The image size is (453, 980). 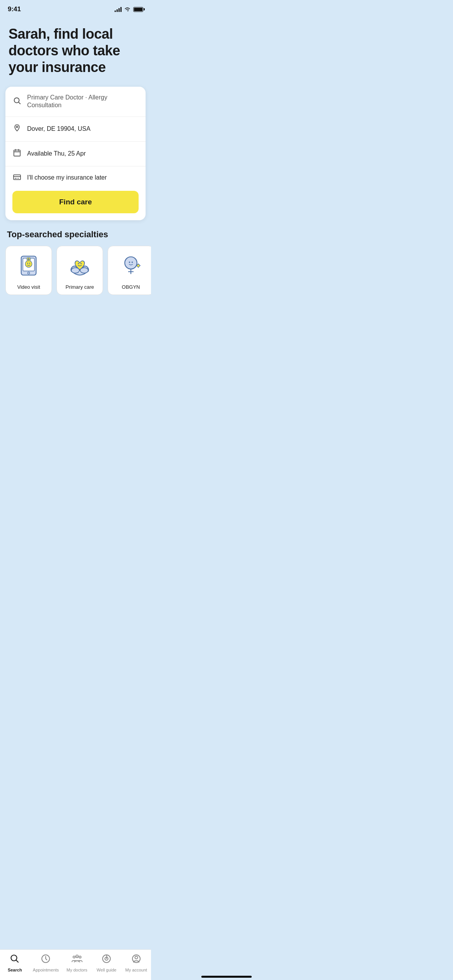 What do you see at coordinates (76, 51) in the screenshot?
I see `hero-title: Sarah, find local doctors who take your …` at bounding box center [76, 51].